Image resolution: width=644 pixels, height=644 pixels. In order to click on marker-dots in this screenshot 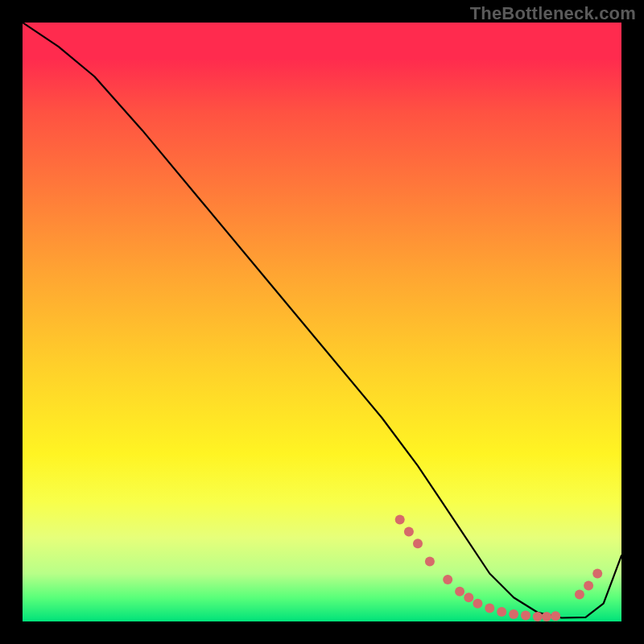, I will do `click(499, 568)`.